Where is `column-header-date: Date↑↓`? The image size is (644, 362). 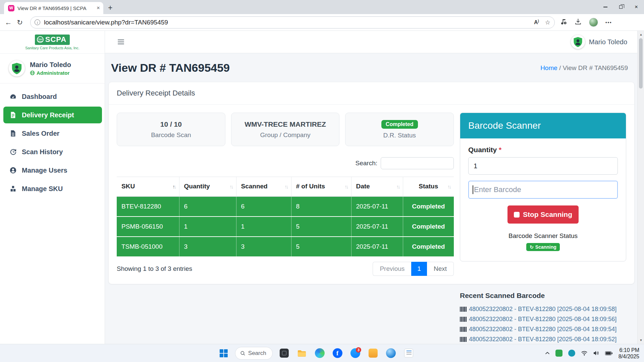 column-header-date: Date↑↓ is located at coordinates (377, 187).